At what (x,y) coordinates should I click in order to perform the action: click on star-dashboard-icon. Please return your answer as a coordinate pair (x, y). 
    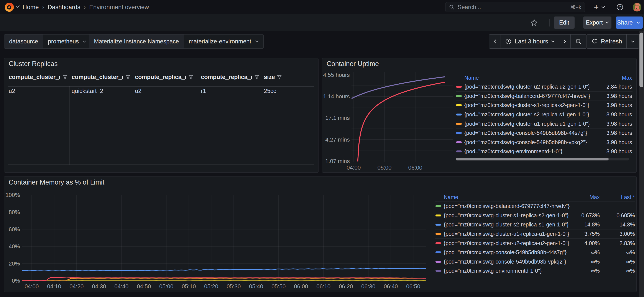
    Looking at the image, I should click on (534, 23).